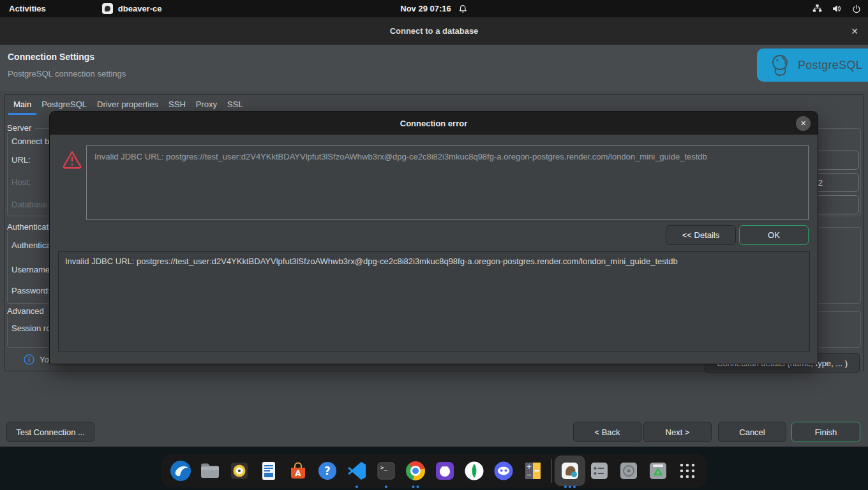  I want to click on clock-label: Nov 29 07:16, so click(426, 9).